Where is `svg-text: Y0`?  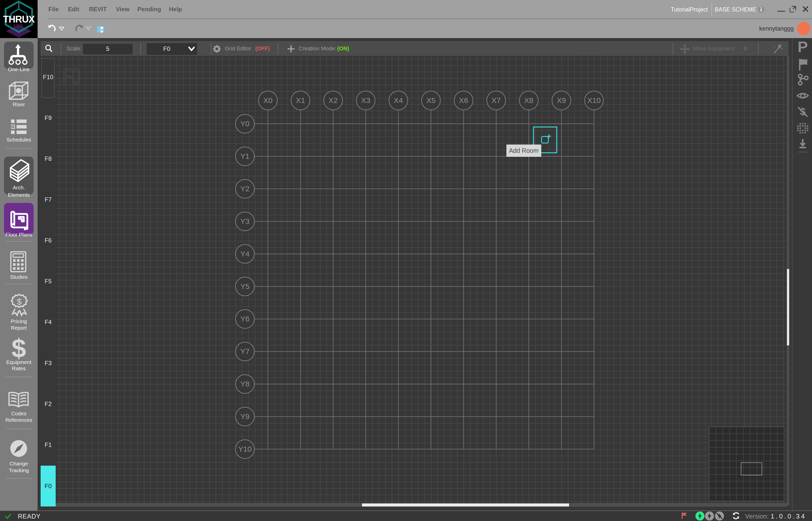 svg-text: Y0 is located at coordinates (245, 124).